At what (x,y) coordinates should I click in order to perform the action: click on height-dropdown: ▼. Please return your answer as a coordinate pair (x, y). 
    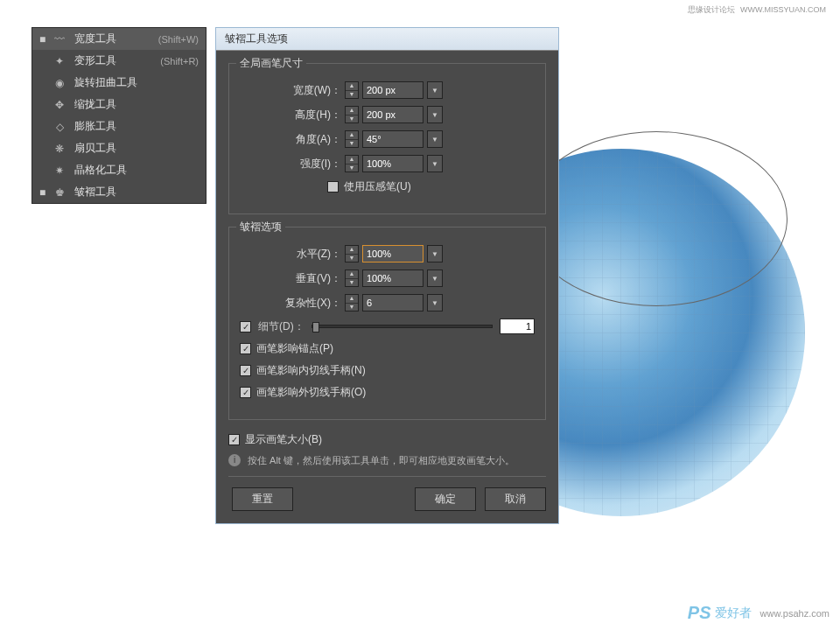
    Looking at the image, I should click on (435, 115).